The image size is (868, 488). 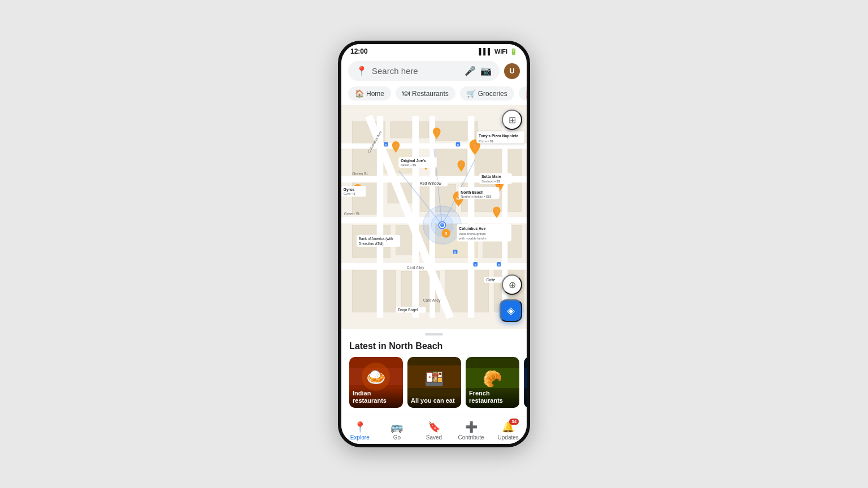 What do you see at coordinates (434, 401) in the screenshot?
I see `card-overlay-allyoucaneat: All you can eat` at bounding box center [434, 401].